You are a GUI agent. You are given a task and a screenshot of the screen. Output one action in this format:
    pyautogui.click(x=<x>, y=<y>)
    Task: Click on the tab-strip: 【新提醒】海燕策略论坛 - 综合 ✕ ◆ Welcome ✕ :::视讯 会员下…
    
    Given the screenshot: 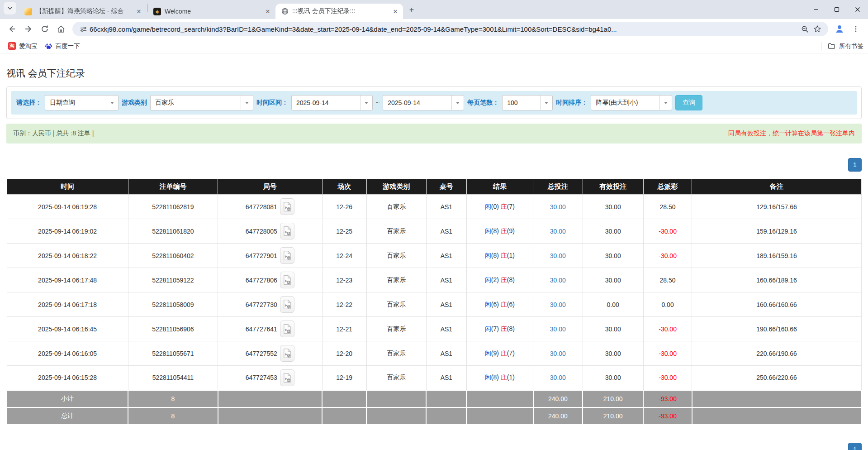 What is the action you would take?
    pyautogui.click(x=434, y=10)
    